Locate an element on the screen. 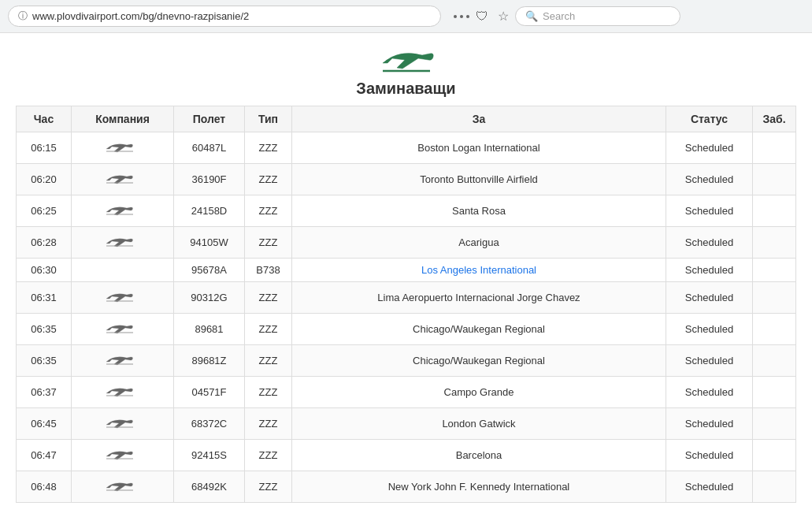 The width and height of the screenshot is (812, 532). cell-hour: 06:20 is located at coordinates (44, 180).